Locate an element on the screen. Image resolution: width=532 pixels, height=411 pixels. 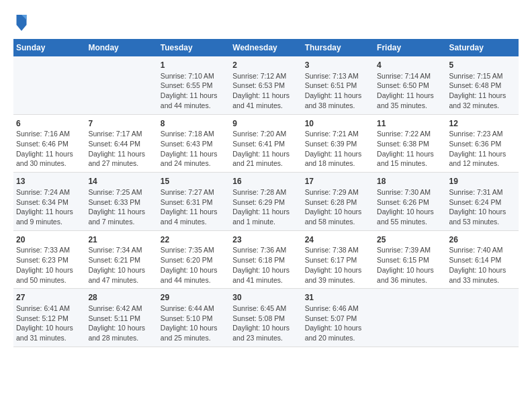
day-info: Sunrise: 7:13 AM Sunset: 6:51 PM Dayligh… is located at coordinates (339, 91).